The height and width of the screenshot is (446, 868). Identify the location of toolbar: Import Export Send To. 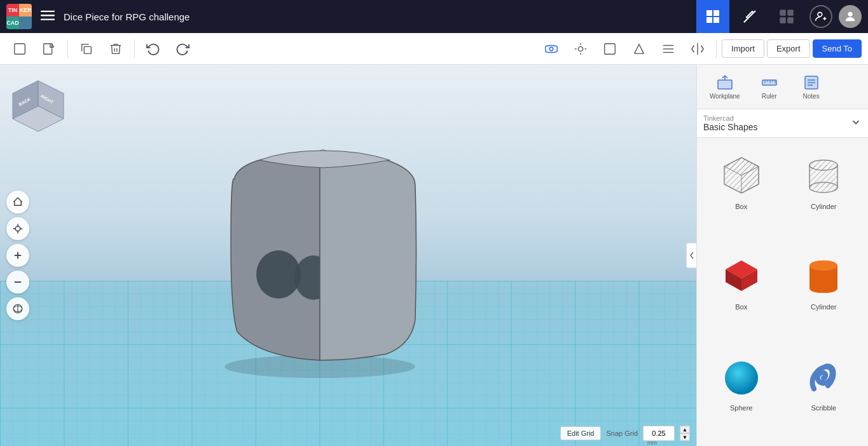
(434, 49).